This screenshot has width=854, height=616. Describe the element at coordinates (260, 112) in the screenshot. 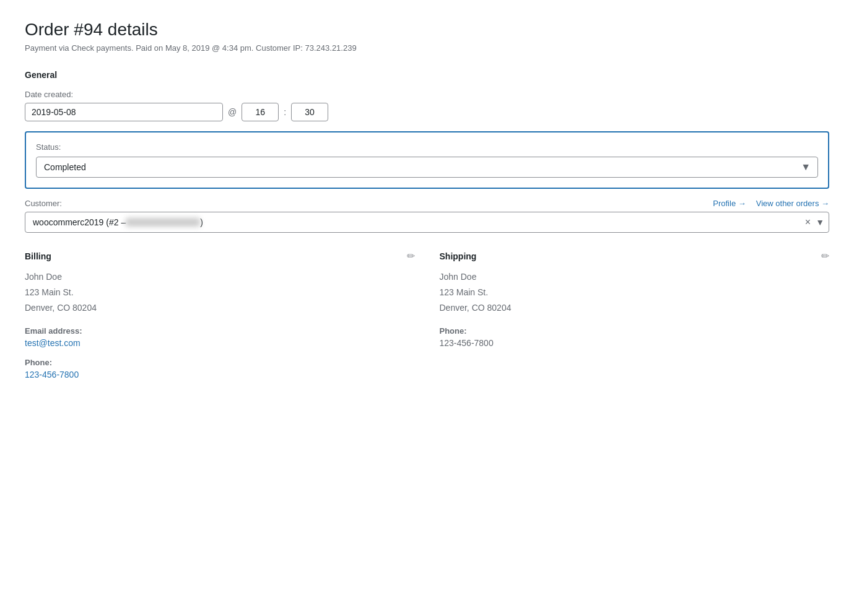

I see `hour-input` at that location.